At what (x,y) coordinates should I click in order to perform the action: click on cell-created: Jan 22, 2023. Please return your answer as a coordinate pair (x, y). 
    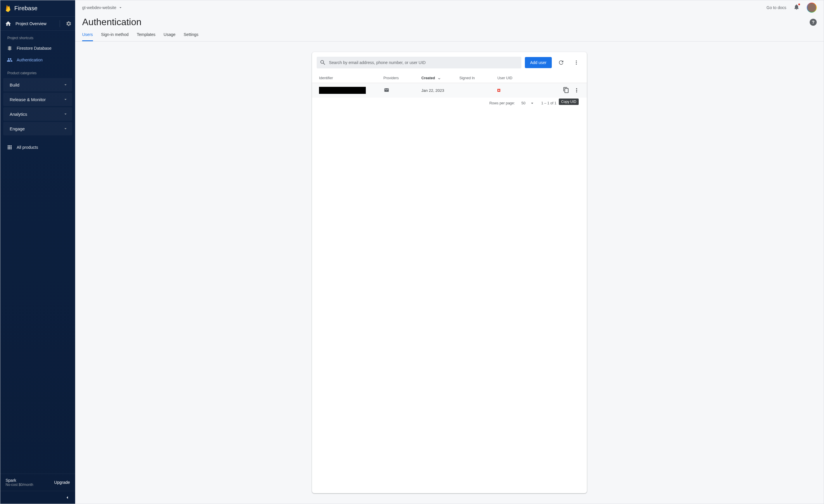
    Looking at the image, I should click on (440, 90).